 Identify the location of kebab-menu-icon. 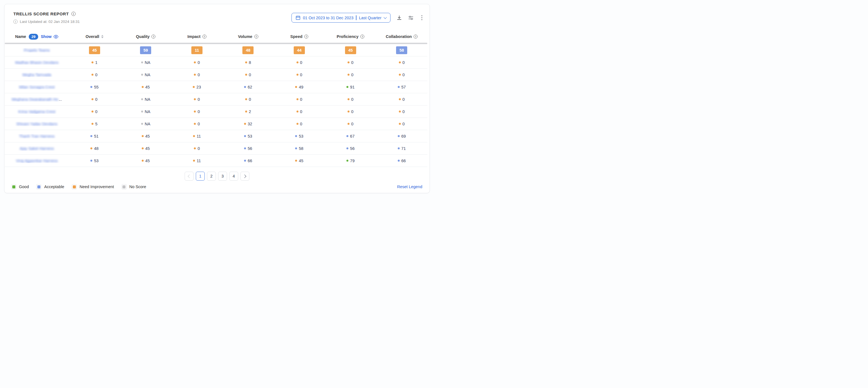
(422, 16).